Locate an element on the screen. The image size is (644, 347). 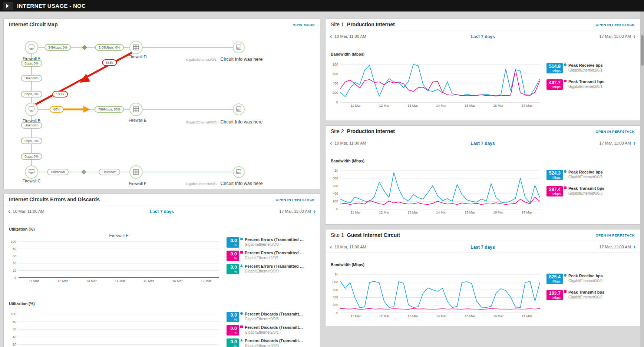
firewall-d-node is located at coordinates (136, 47).